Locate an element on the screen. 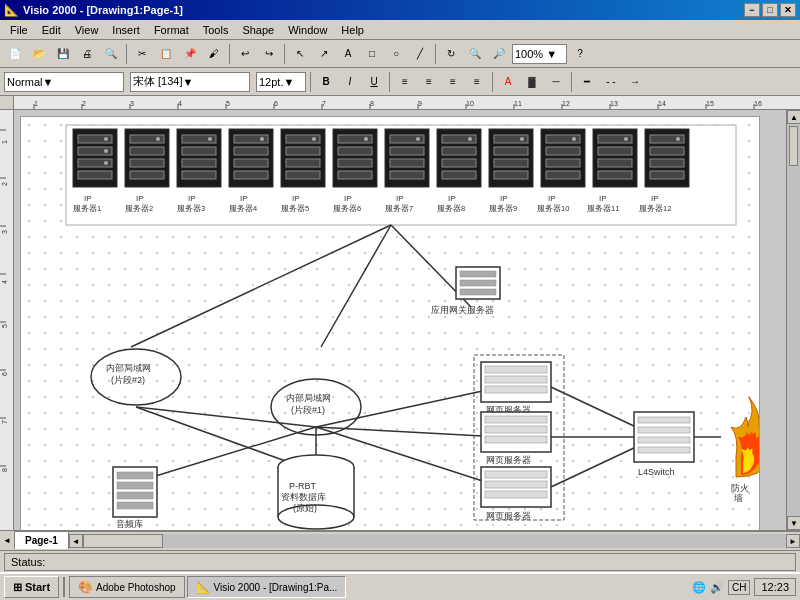  help-btn: ? is located at coordinates (580, 54).